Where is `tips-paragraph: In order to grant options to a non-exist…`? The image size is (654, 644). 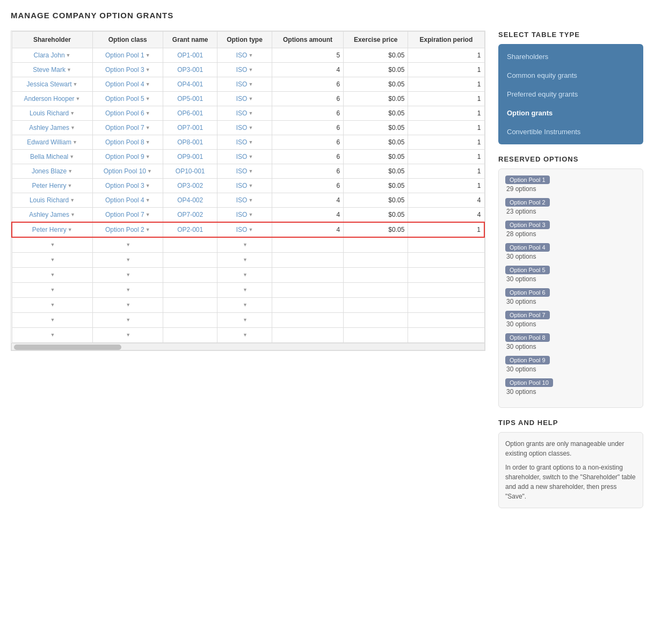 tips-paragraph: In order to grant options to a non-exist… is located at coordinates (571, 482).